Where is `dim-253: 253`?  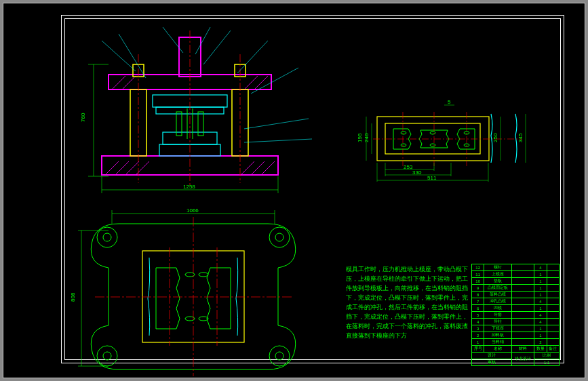
dim-253: 253 is located at coordinates (408, 167).